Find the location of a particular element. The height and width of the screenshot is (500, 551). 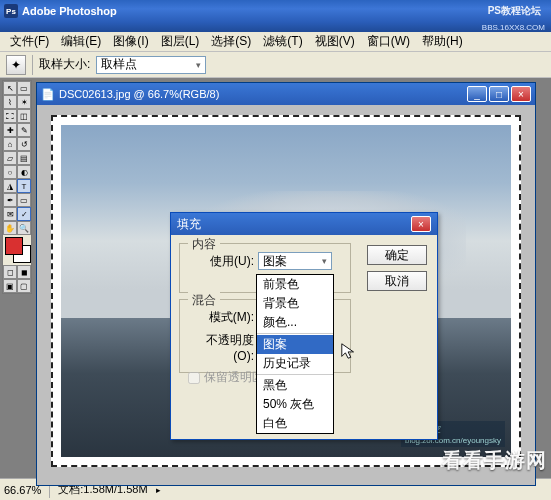

screenmode-toggle: ◼ is located at coordinates (24, 272).